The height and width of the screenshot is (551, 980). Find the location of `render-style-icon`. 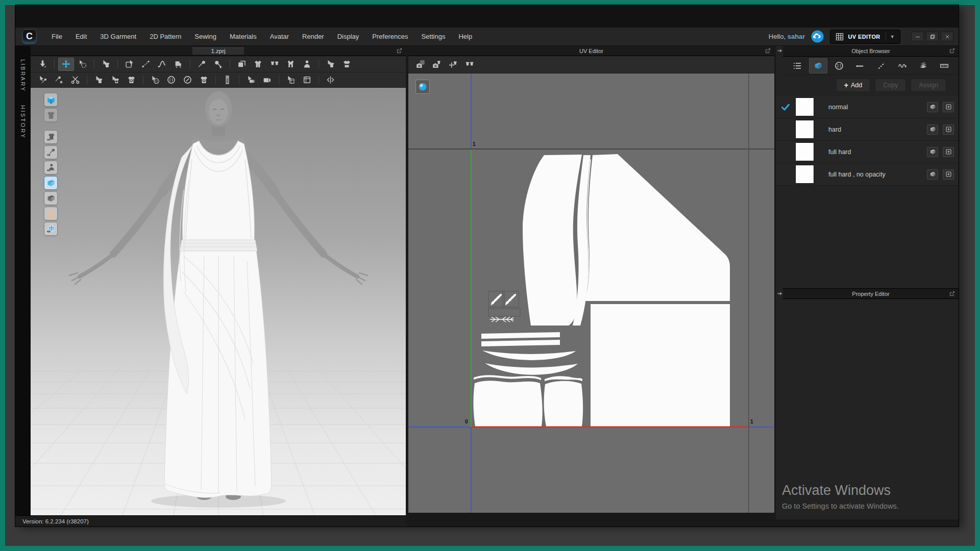

render-style-icon is located at coordinates (51, 100).